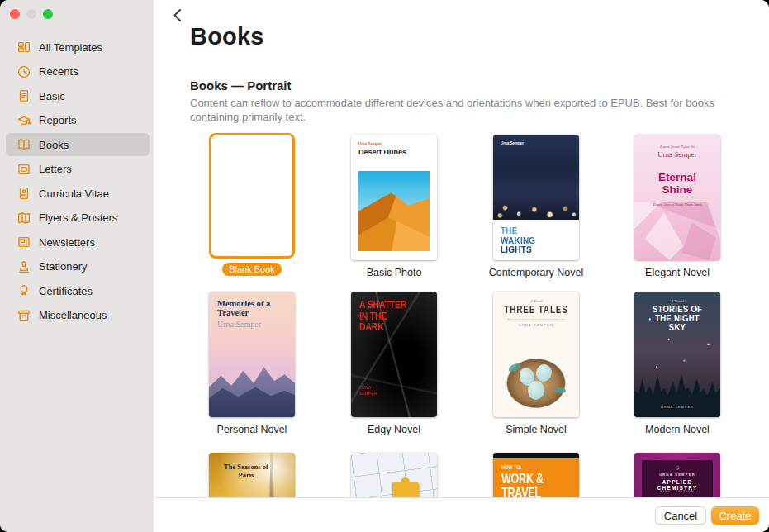 This screenshot has width=769, height=532. I want to click on cover-title: THREE TALES, so click(536, 310).